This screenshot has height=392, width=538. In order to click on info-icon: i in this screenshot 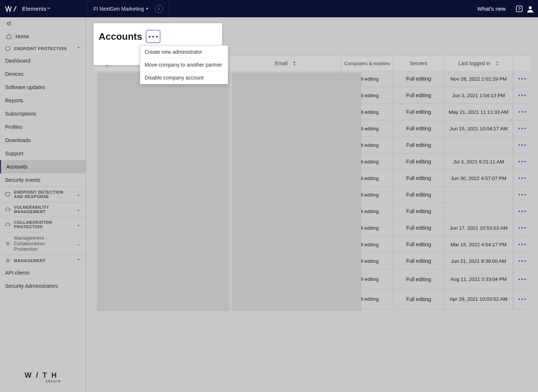, I will do `click(159, 9)`.